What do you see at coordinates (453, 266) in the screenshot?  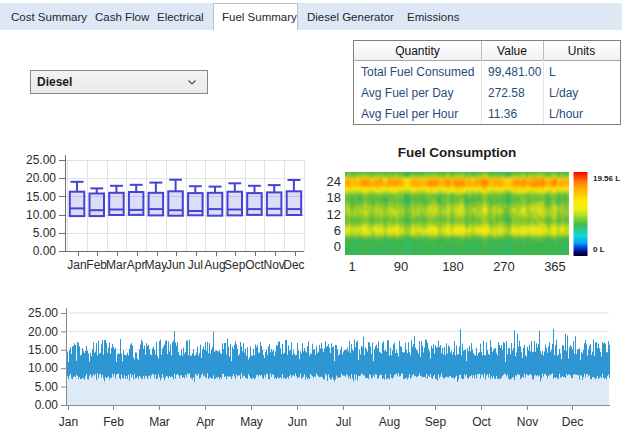 I see `svg-text: 180` at bounding box center [453, 266].